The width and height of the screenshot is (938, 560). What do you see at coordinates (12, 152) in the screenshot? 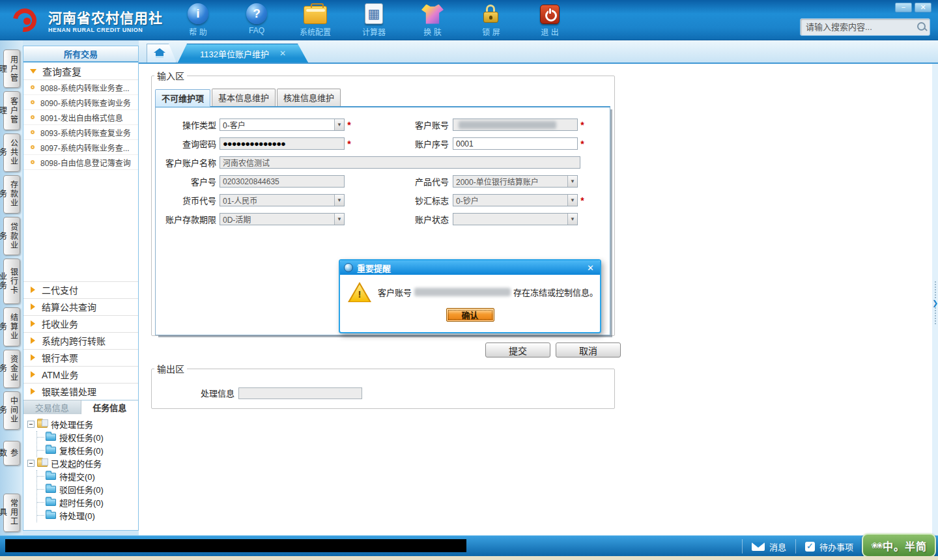
I see `rail-tab-public-biz: 公共业务` at bounding box center [12, 152].